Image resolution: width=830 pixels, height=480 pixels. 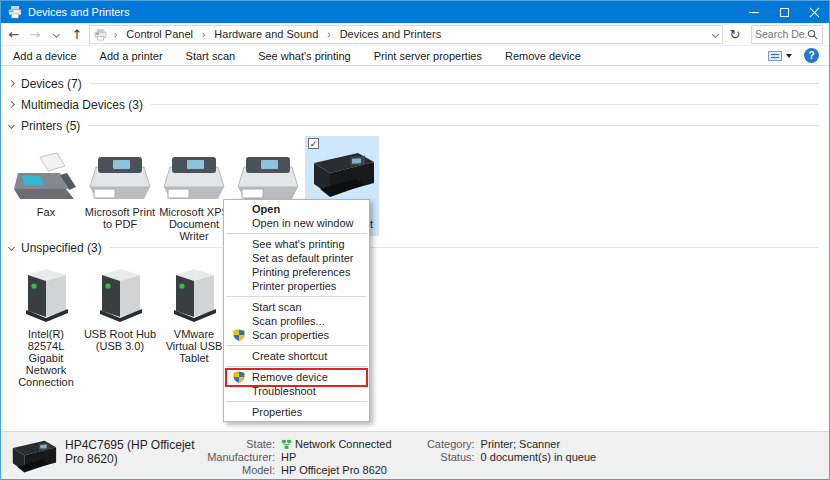 I want to click on search-input, so click(x=781, y=34).